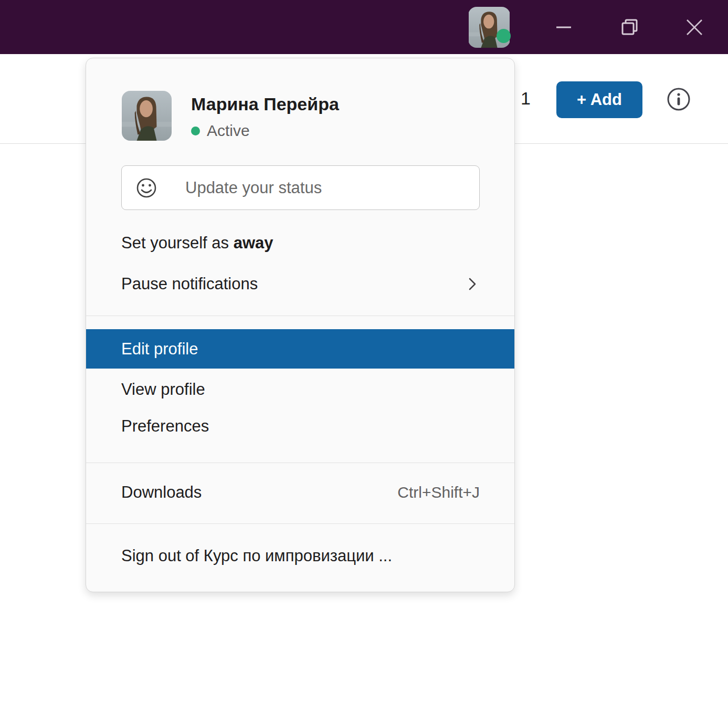  I want to click on menu-item-preferences: Preferences, so click(300, 426).